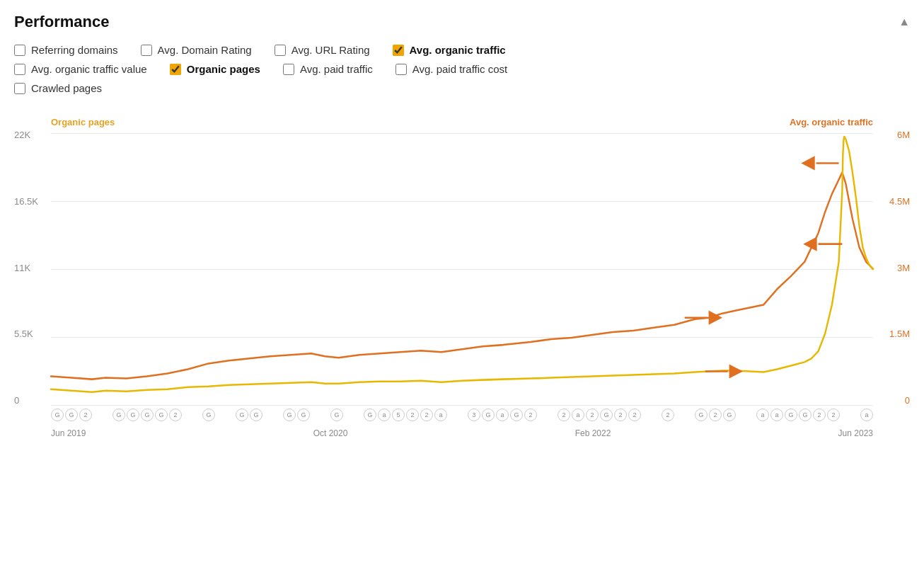 The height and width of the screenshot is (565, 924). Describe the element at coordinates (224, 69) in the screenshot. I see `checkbox-label-organic-pages: Organic pages` at that location.